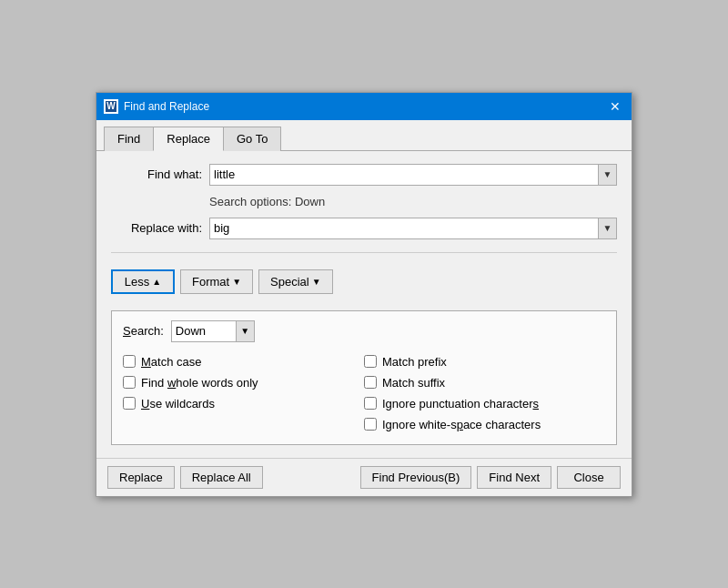  What do you see at coordinates (157, 228) in the screenshot?
I see `replace-with-label: Replace with:` at bounding box center [157, 228].